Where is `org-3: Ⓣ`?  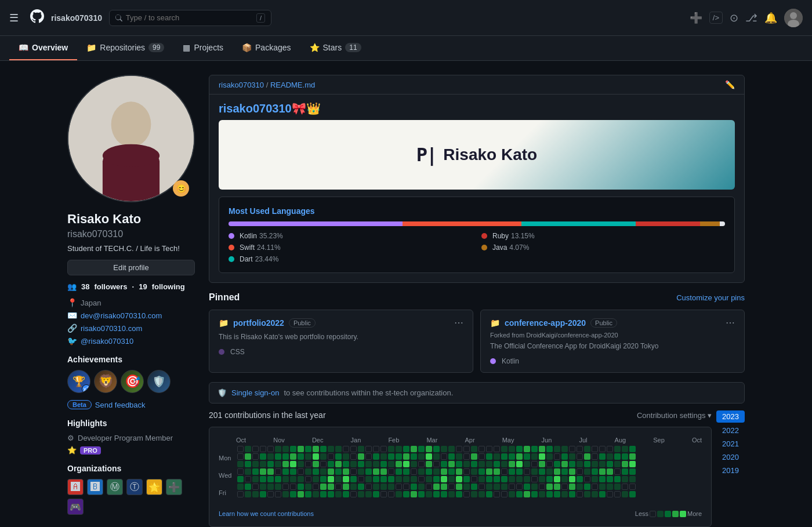
org-3: Ⓣ is located at coordinates (135, 487).